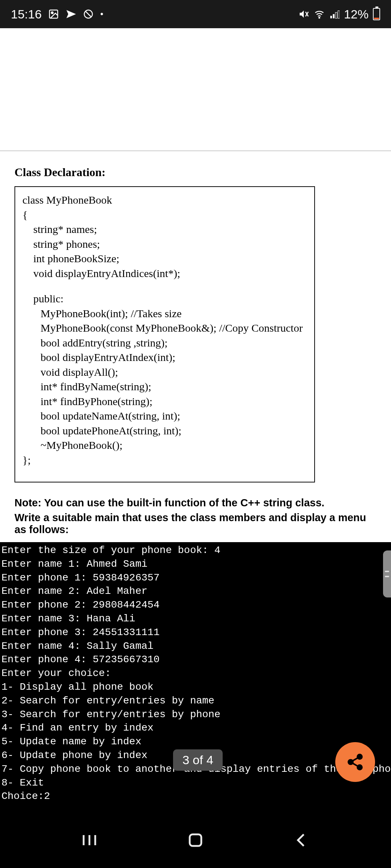 The width and height of the screenshot is (391, 868). I want to click on code-line: ~MyPhoneBook();, so click(165, 446).